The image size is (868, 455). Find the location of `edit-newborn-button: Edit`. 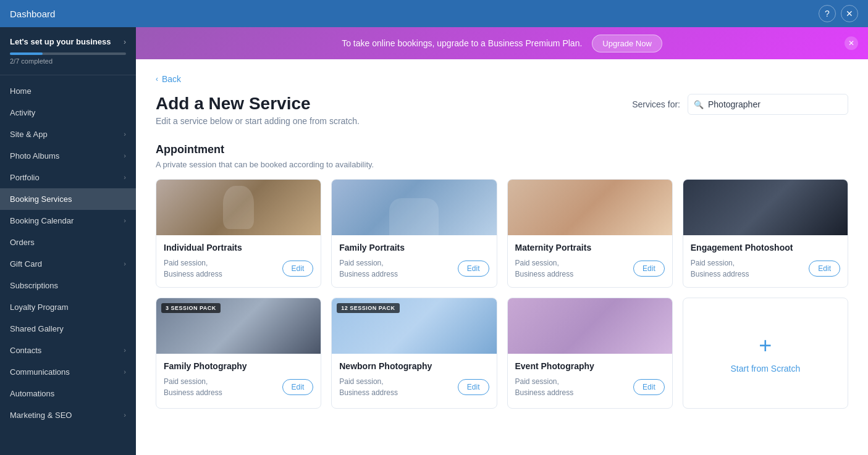

edit-newborn-button: Edit is located at coordinates (473, 387).